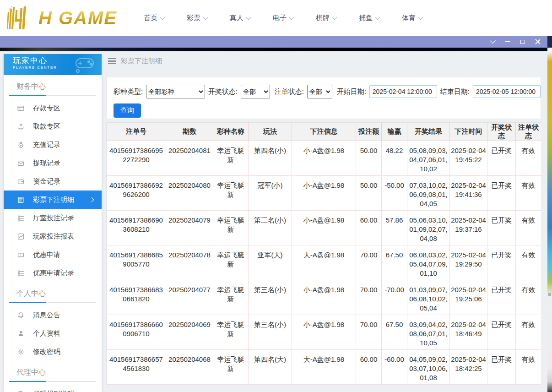 Image resolution: width=552 pixels, height=392 pixels. Describe the element at coordinates (47, 255) in the screenshot. I see `sidebar-item-label: 优惠申请` at that location.